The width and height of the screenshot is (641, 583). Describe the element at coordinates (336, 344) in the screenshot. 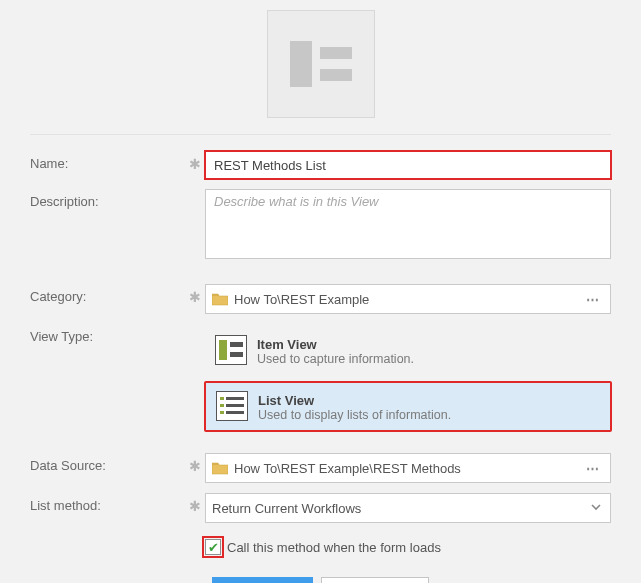

I see `viewtype-item-title: Item View` at that location.